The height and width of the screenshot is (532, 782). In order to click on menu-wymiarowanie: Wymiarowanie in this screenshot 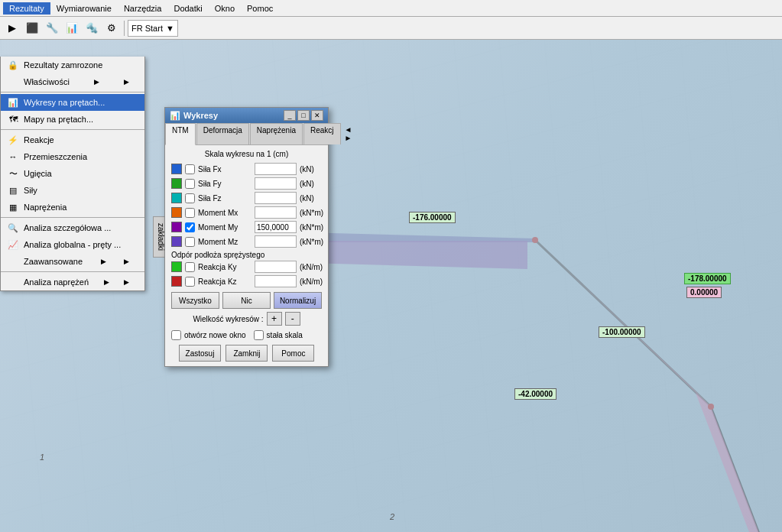, I will do `click(84, 8)`.